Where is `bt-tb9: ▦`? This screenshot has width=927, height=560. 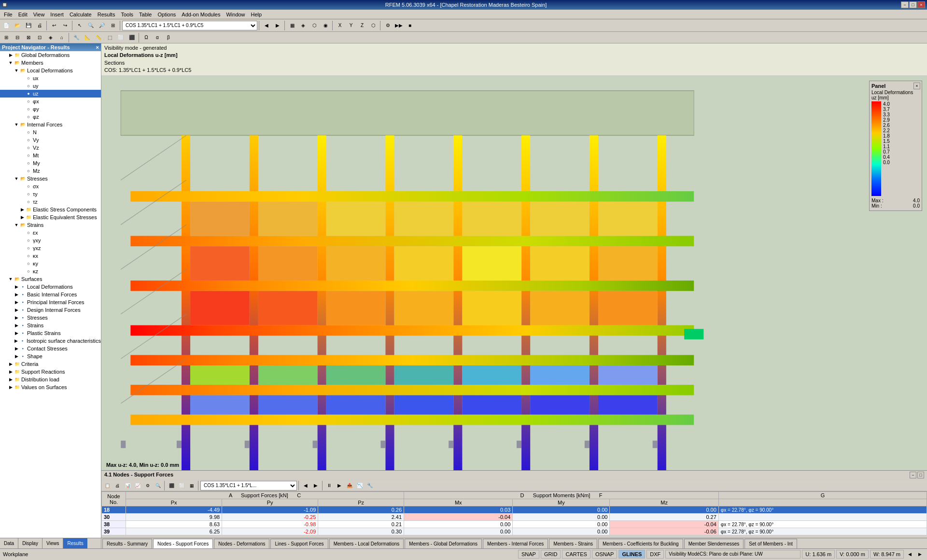
bt-tb9: ▦ is located at coordinates (192, 486).